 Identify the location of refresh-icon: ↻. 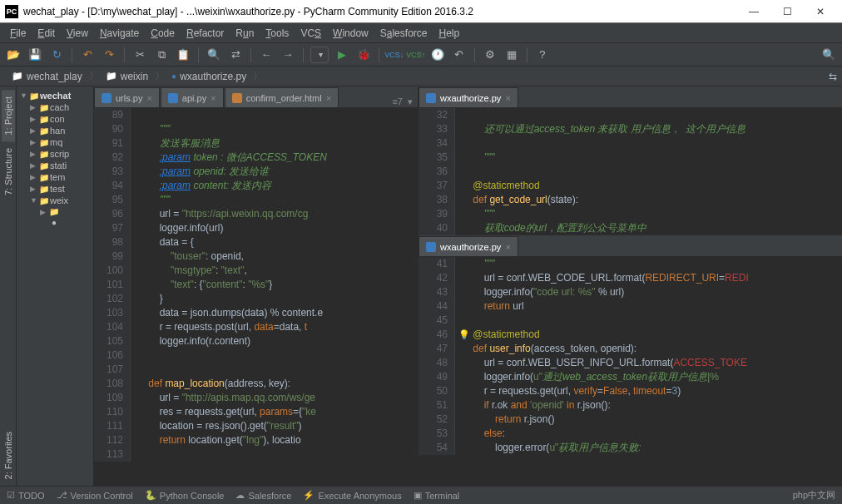
(57, 55).